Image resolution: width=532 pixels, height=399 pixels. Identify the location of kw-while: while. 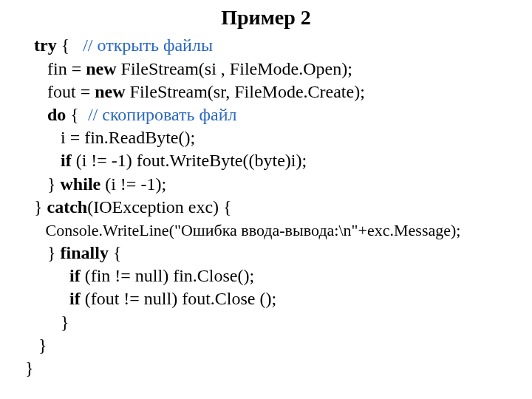
(81, 184).